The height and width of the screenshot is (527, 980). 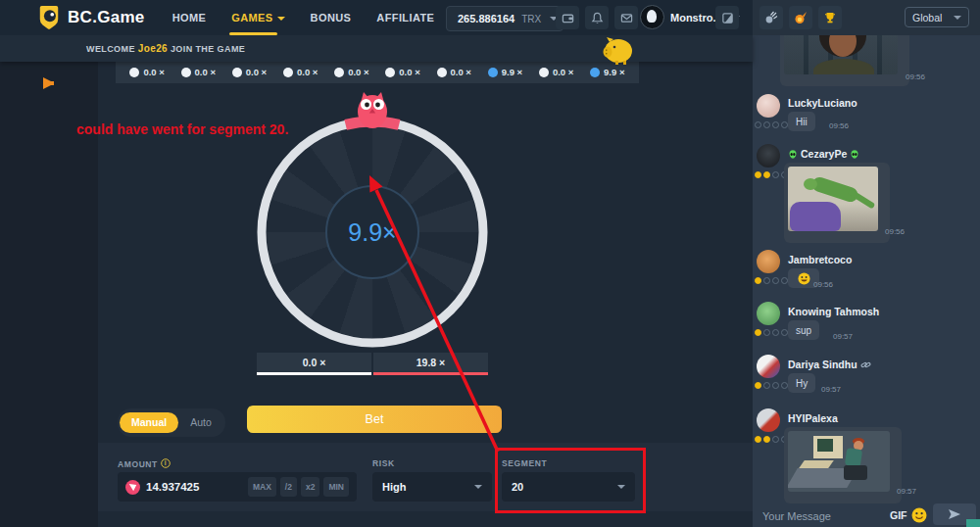 I want to click on annotation-box, so click(x=570, y=480).